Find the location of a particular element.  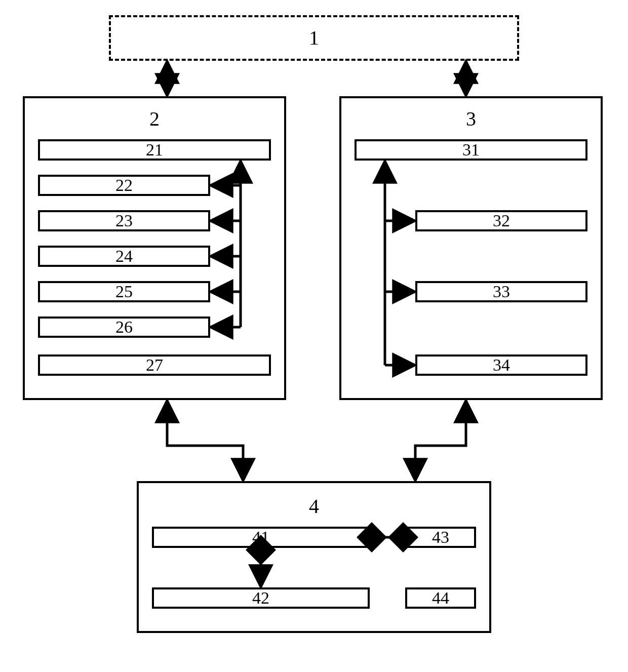

block-26: 26 is located at coordinates (124, 327).